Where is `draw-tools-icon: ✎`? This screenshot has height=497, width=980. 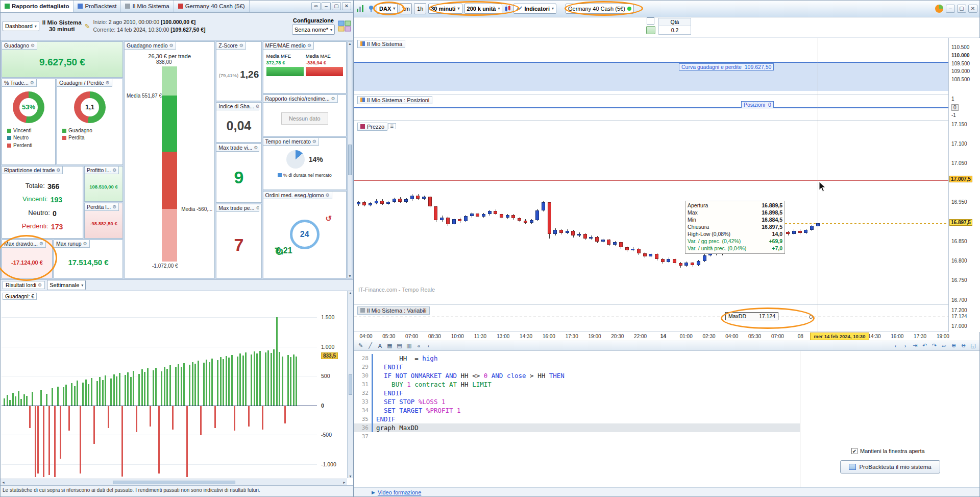
draw-tools-icon: ✎ is located at coordinates (360, 346).